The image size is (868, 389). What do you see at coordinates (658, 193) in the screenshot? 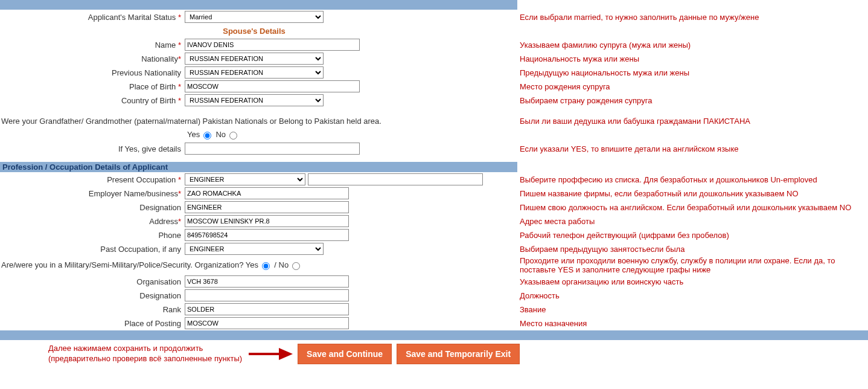
I see `employer-hint: Пишем название фирмы, если безработный и…` at bounding box center [658, 193].